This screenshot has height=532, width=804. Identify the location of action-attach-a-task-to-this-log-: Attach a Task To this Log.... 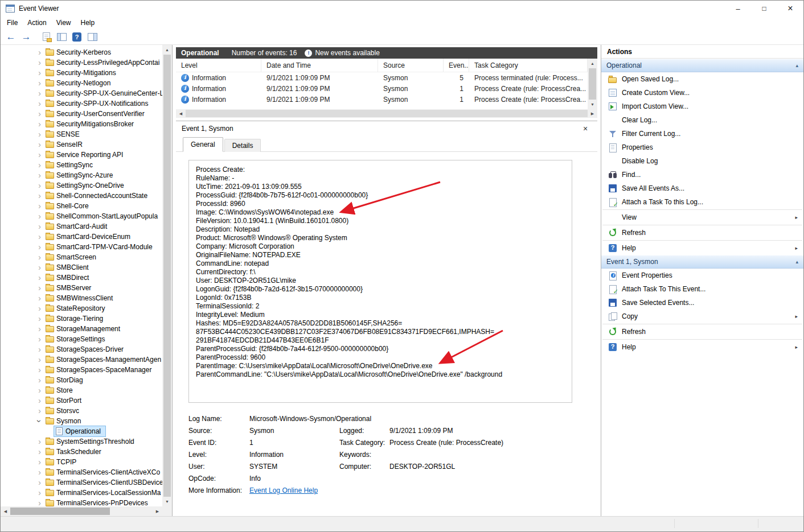
(703, 202).